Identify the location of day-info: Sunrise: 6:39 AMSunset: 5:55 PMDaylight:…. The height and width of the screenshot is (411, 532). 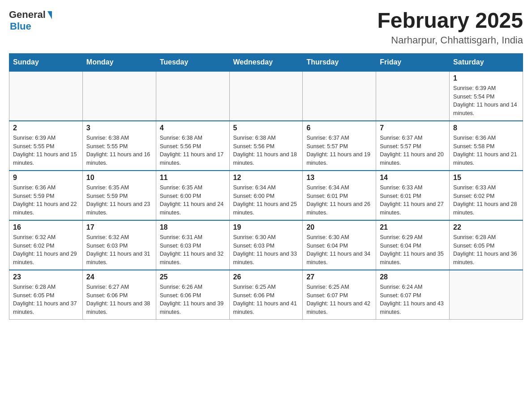
(46, 150).